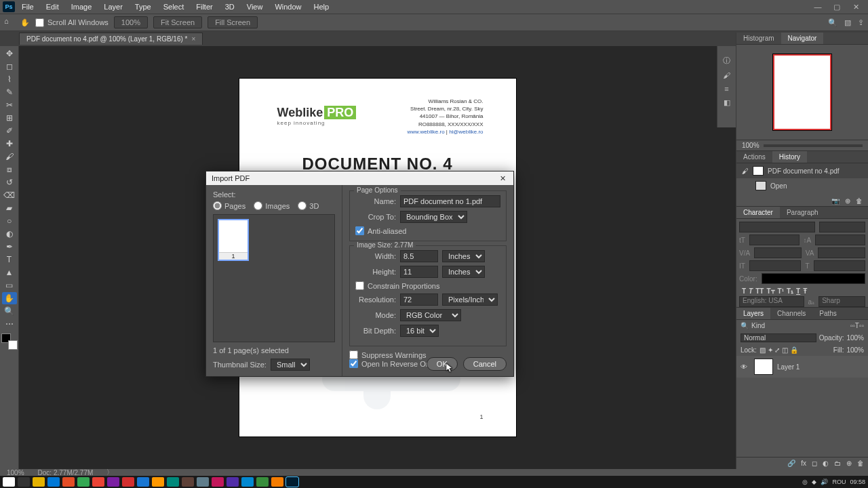 Image resolution: width=868 pixels, height=488 pixels. I want to click on page-thumbnails: 1, so click(274, 278).